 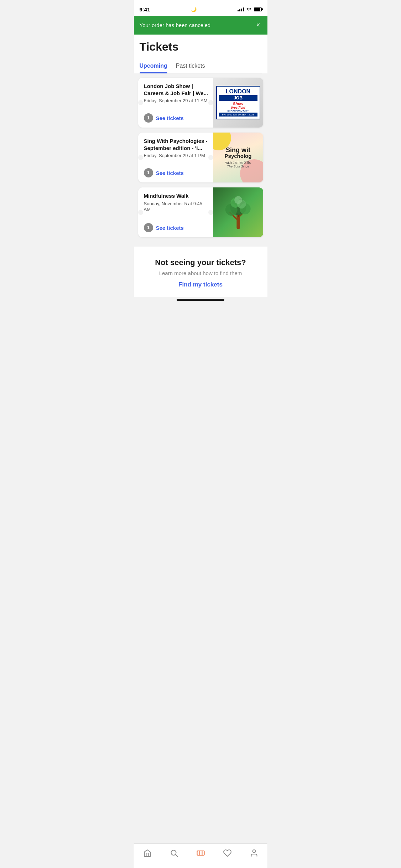 I want to click on event-card-mindfulness-walk: Mindfulness Walk Sunday, November 5 at 9…, so click(x=201, y=212).